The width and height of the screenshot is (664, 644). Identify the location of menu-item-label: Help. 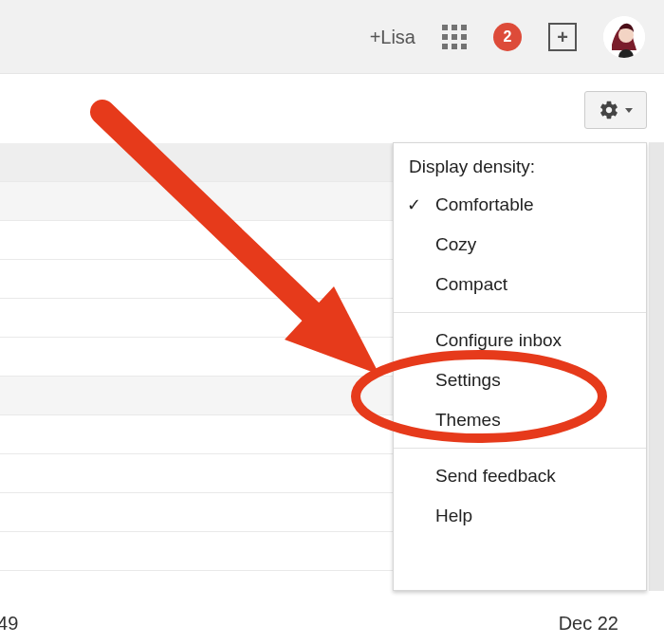
(453, 516).